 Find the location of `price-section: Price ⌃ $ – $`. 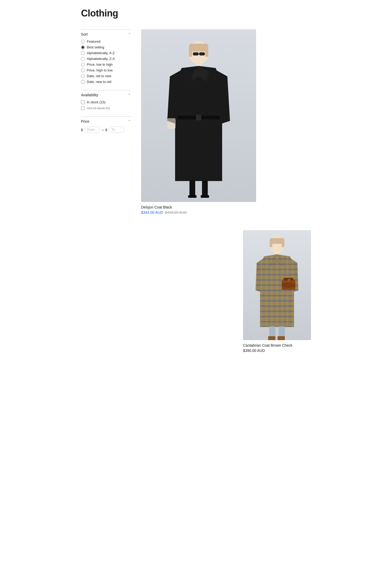

price-section: Price ⌃ $ – $ is located at coordinates (106, 125).